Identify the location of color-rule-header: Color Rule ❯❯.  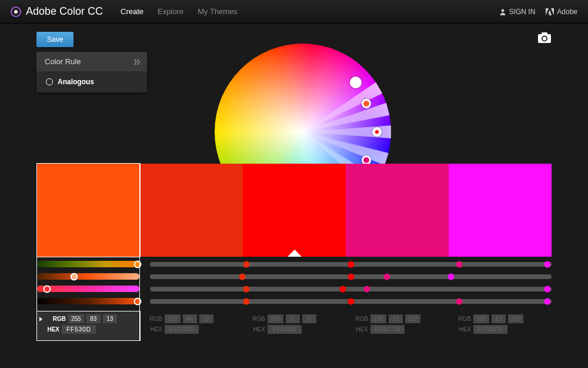
(92, 61).